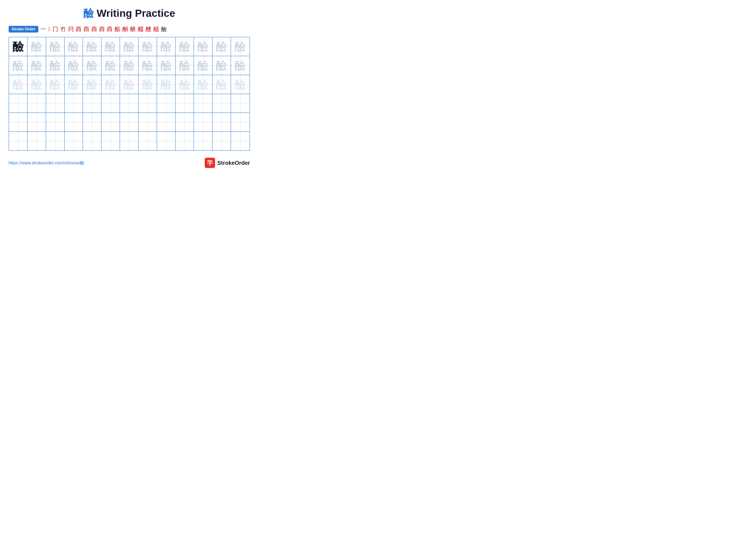 Image resolution: width=756 pixels, height=534 pixels. What do you see at coordinates (55, 65) in the screenshot?
I see `grid-cell-1-2: 醶` at bounding box center [55, 65].